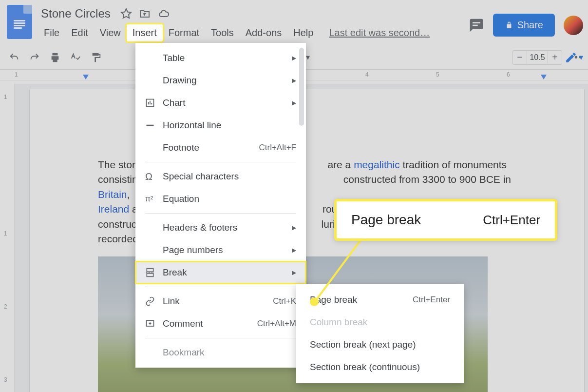  What do you see at coordinates (574, 58) in the screenshot?
I see `editing-mode-button: ▾` at bounding box center [574, 58].